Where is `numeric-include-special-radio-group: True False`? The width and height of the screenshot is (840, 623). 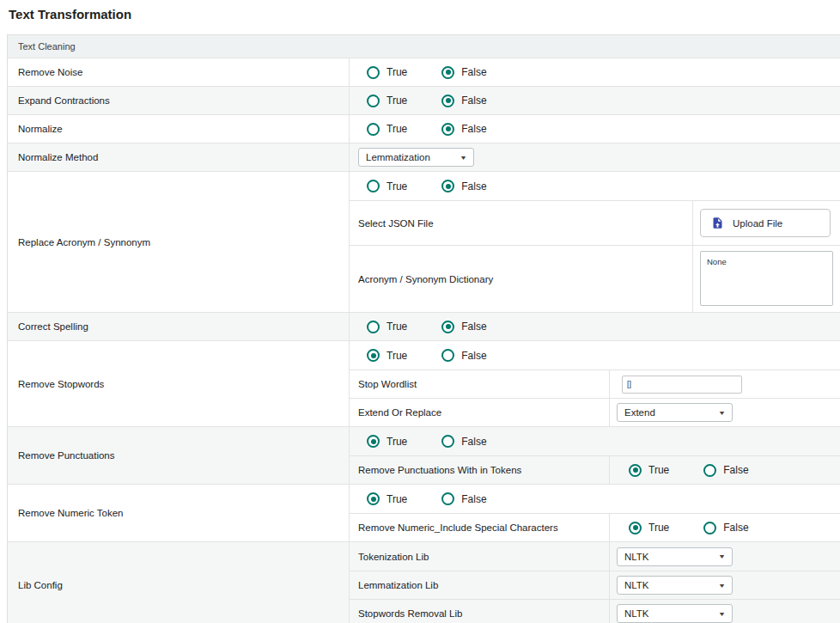
numeric-include-special-radio-group: True False is located at coordinates (683, 528).